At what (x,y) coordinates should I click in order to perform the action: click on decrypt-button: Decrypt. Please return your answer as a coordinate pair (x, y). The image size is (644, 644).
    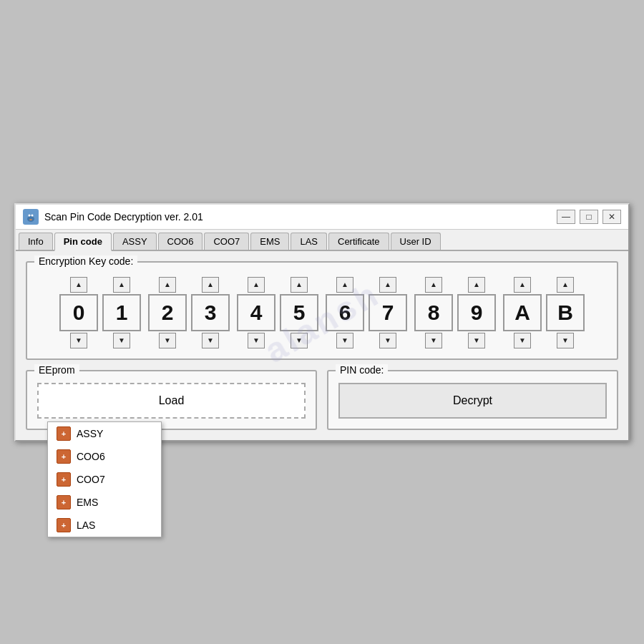
    Looking at the image, I should click on (472, 401).